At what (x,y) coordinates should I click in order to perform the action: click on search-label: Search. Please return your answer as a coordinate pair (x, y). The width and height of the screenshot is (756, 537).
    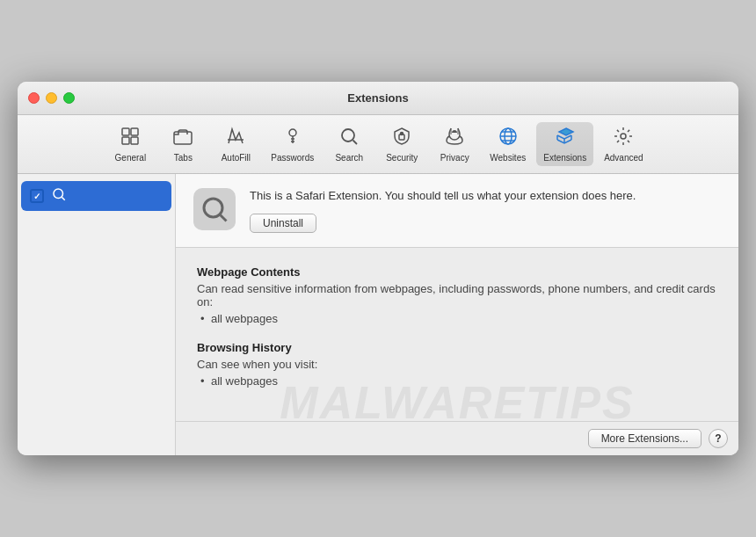
    Looking at the image, I should click on (349, 158).